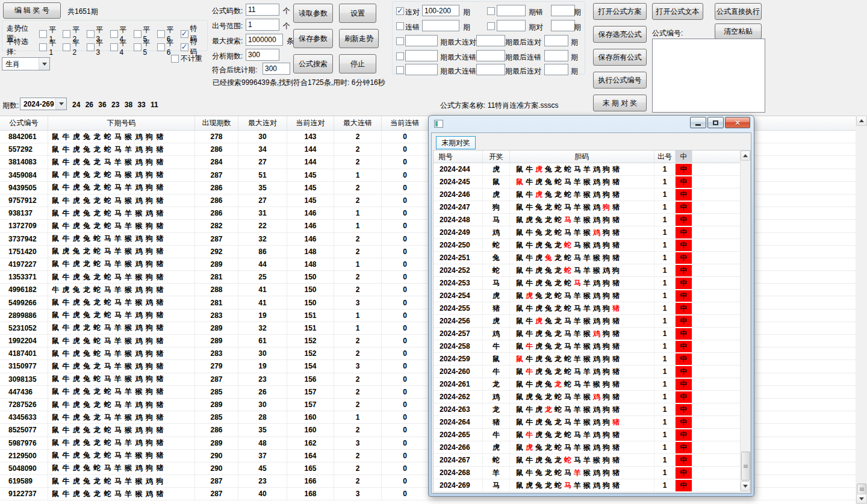 This screenshot has width=867, height=504. I want to click on no-repeat-checkbox, so click(175, 59).